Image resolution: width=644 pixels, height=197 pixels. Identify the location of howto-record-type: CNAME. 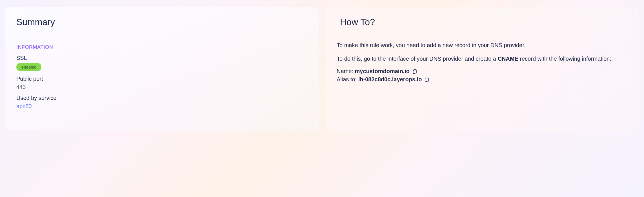
(508, 59).